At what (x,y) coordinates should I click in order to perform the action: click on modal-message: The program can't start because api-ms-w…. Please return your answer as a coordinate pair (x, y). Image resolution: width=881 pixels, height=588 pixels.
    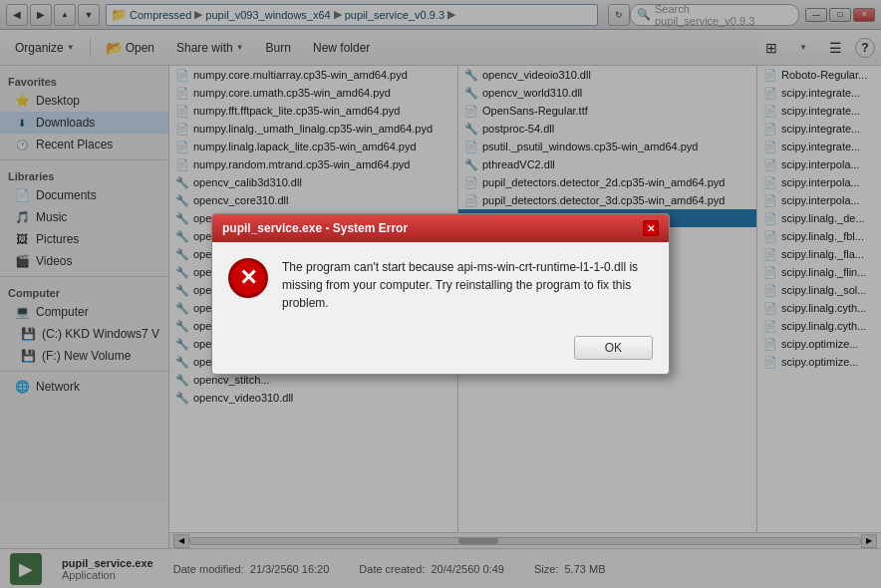
    Looking at the image, I should click on (467, 285).